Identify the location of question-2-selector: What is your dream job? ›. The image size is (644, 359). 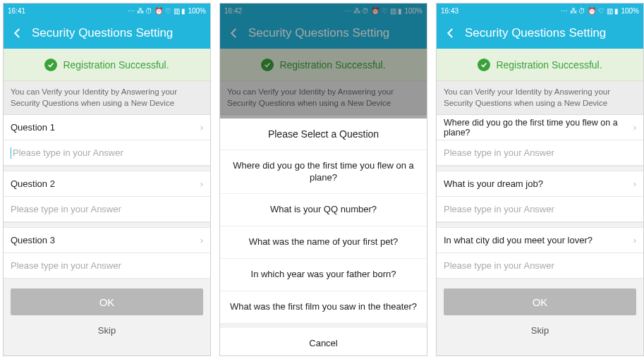
(540, 184).